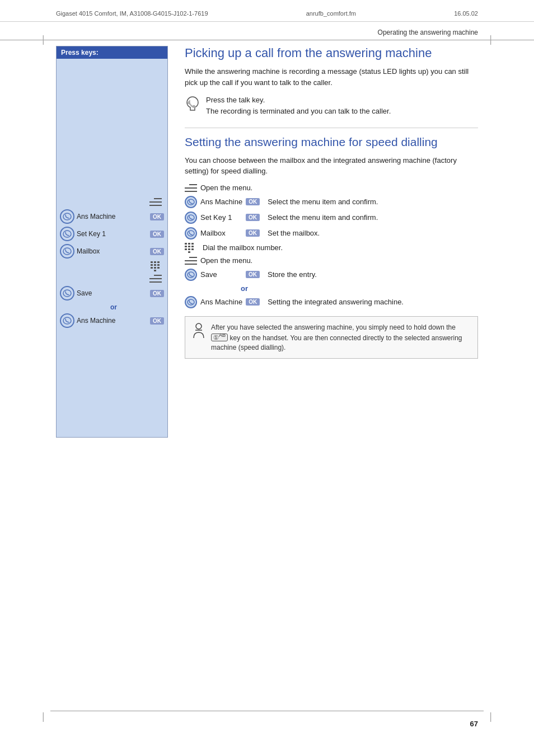  What do you see at coordinates (341, 338) in the screenshot?
I see `note-text: After you have selected the answering ma…` at bounding box center [341, 338].